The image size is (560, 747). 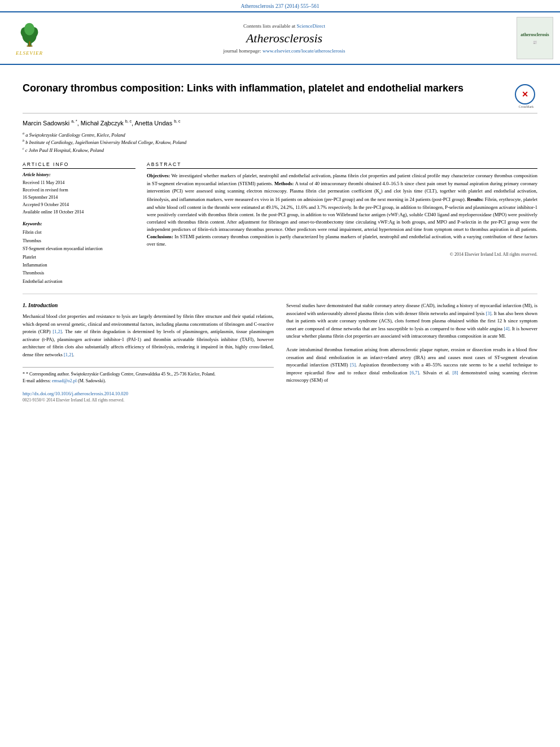 What do you see at coordinates (285, 51) in the screenshot?
I see `journal-homepage: journal homepage: www.elsevier.com/locat…` at bounding box center [285, 51].